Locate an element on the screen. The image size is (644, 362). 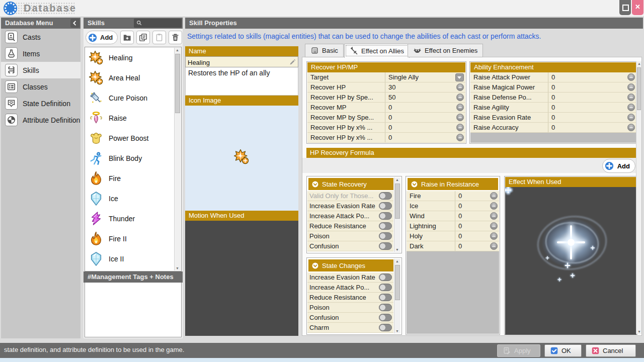
add-skill-button: Add is located at coordinates (102, 37).